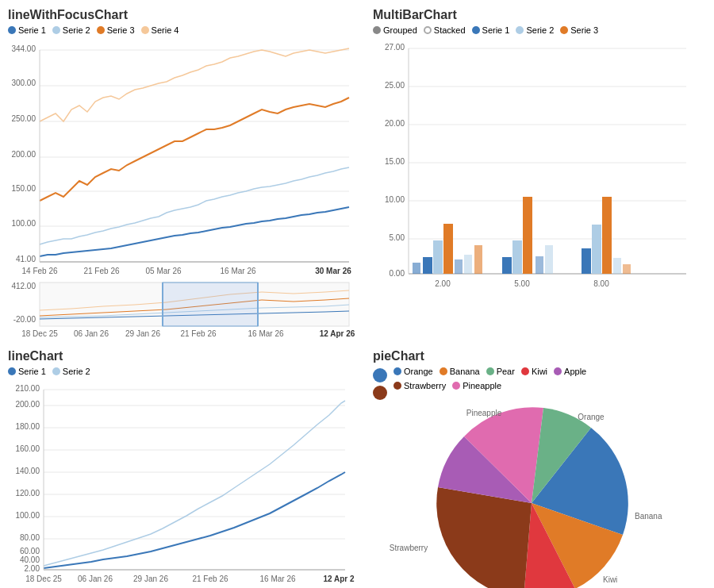 This screenshot has height=588, width=714. I want to click on y-100-label: 100.00, so click(24, 224).